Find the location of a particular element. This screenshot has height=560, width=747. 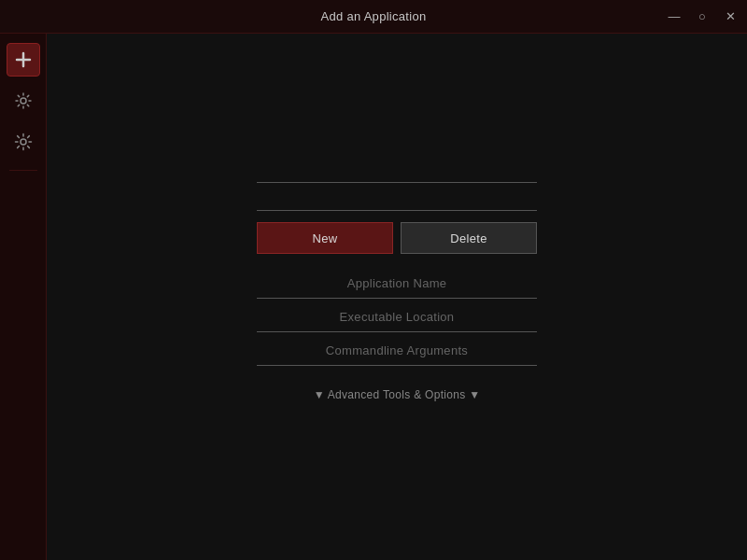

window-title: Add an Application is located at coordinates (374, 17).